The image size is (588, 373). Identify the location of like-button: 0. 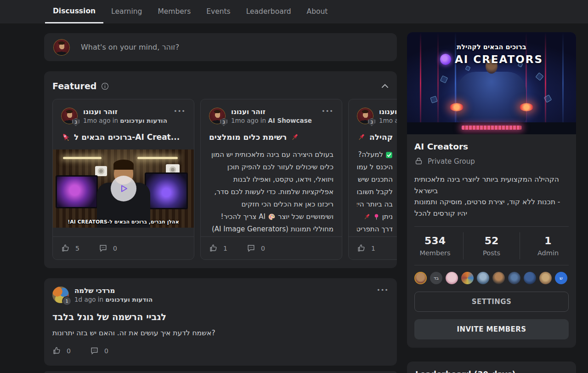
(62, 350).